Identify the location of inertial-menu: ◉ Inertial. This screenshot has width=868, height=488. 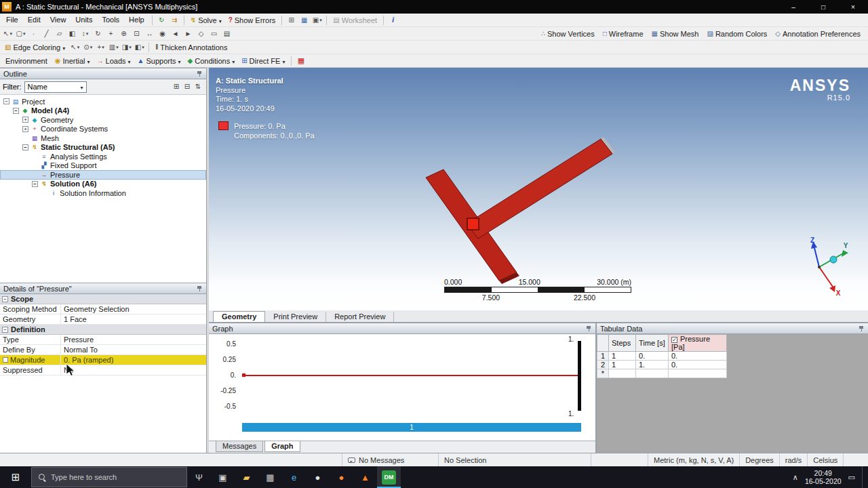
(73, 61).